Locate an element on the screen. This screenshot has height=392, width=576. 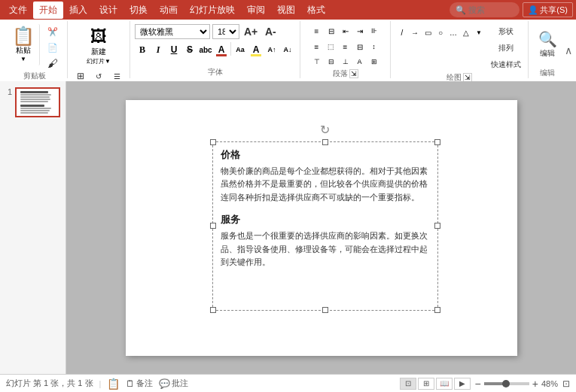
slide-sorter-button: ⊞ is located at coordinates (426, 384).